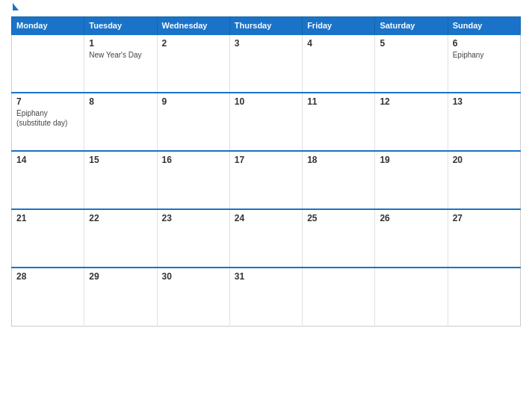 The image size is (532, 411). I want to click on day-number: 26, so click(411, 218).